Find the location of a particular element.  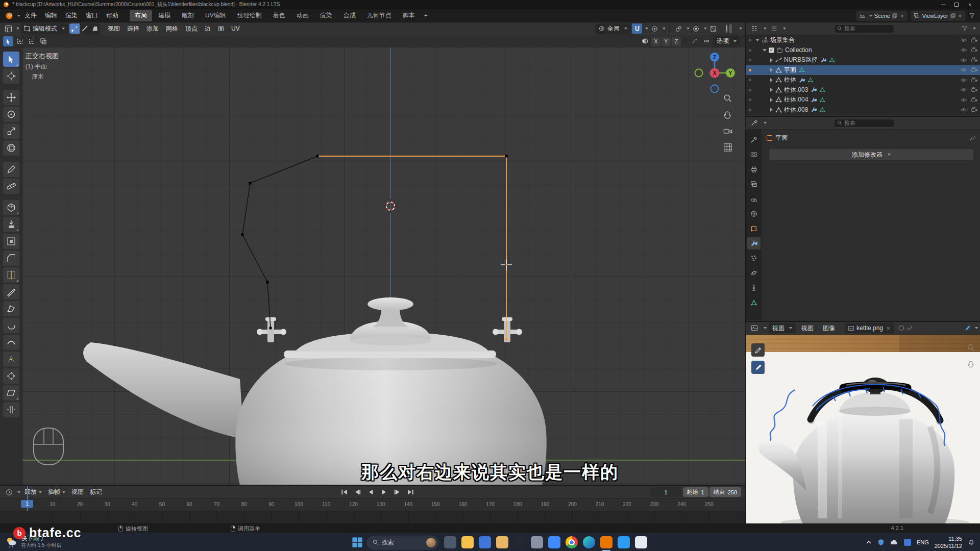

tool-poly-build is located at coordinates (11, 309).